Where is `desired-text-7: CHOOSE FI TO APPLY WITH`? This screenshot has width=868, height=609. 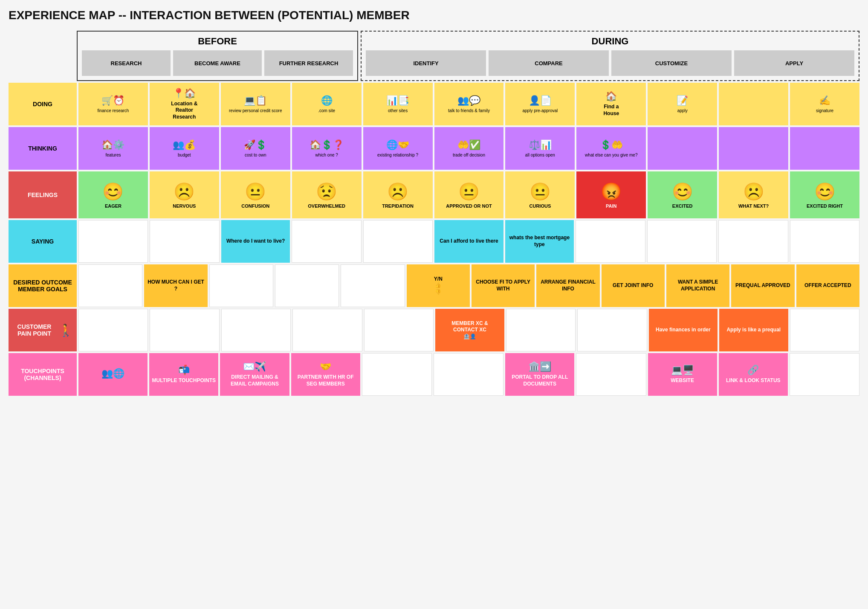 desired-text-7: CHOOSE FI TO APPLY WITH is located at coordinates (503, 286).